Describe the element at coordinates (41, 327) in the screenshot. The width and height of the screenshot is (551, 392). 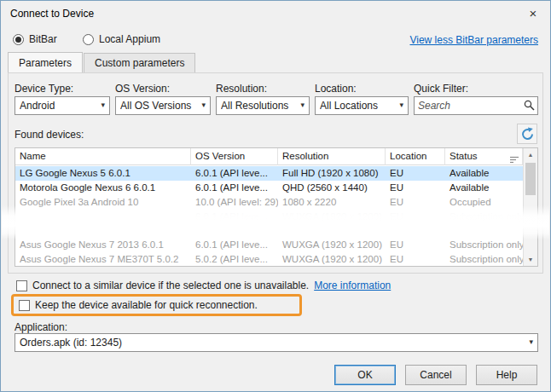
I see `application-label: Application:` at that location.